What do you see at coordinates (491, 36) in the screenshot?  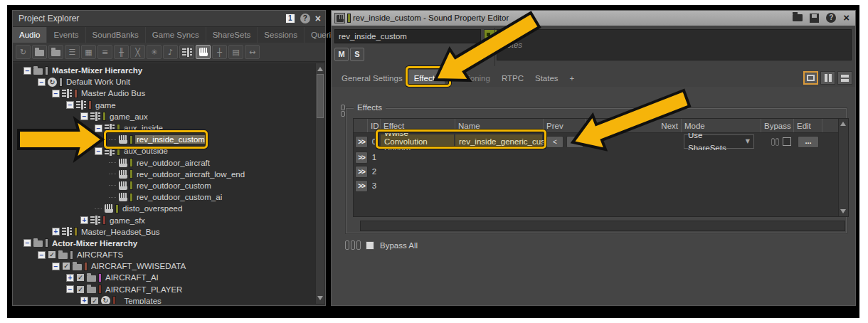 I see `sharesets-icon-button` at bounding box center [491, 36].